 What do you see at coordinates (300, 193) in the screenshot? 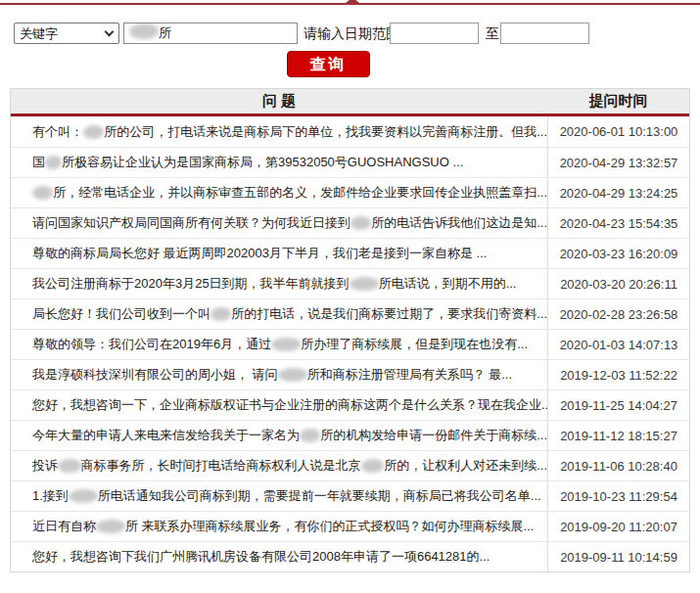
I see `text-segment: 所，经常电话企业，并以商标审查五部的名义，发邮件给企业要求回传企业执照盖章扫..…` at bounding box center [300, 193].